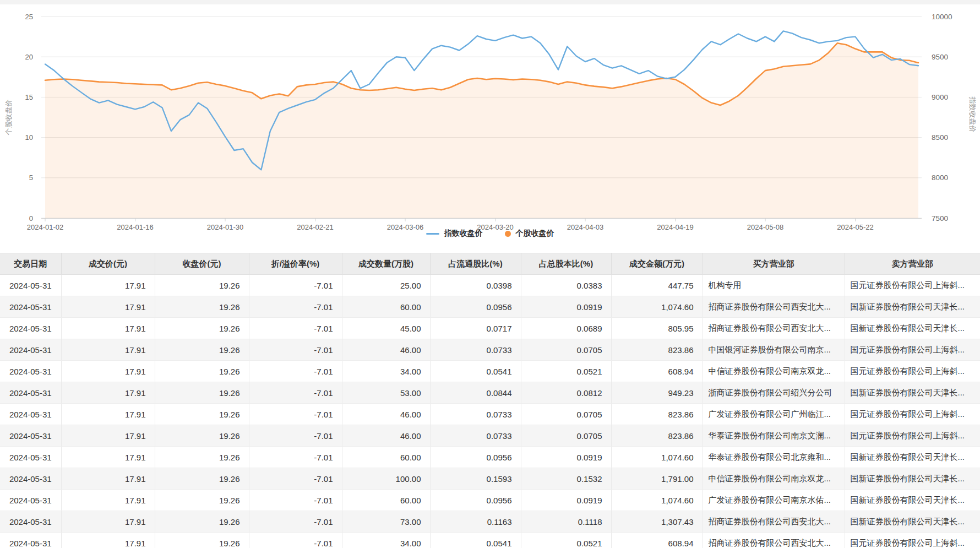 This screenshot has width=980, height=548. I want to click on svg-text: 7500, so click(940, 218).